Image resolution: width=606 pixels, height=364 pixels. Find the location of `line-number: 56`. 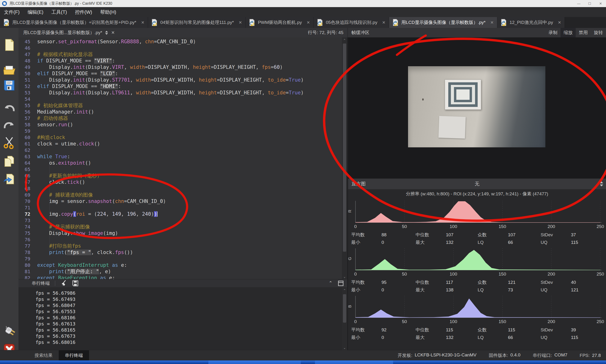

line-number: 56 is located at coordinates (26, 112).